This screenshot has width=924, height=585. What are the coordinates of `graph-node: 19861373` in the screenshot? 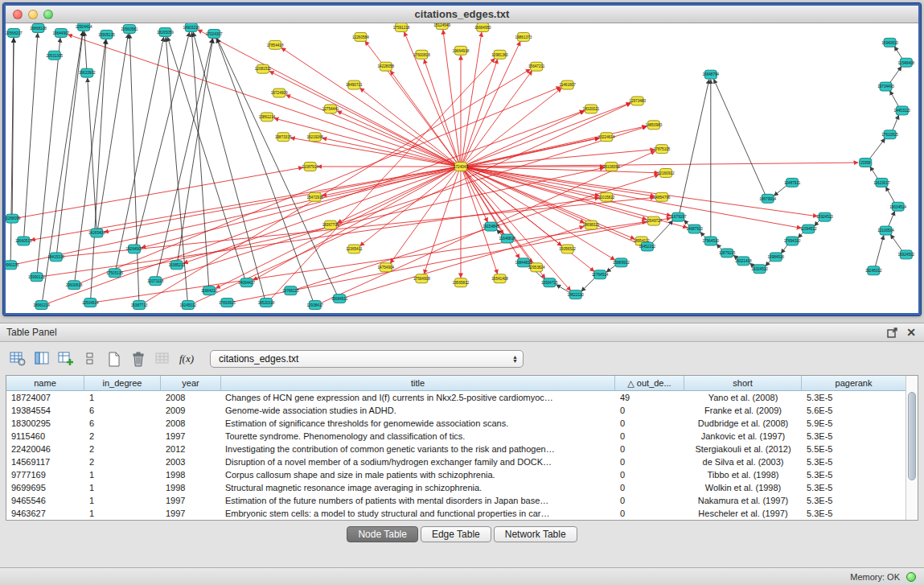 It's located at (524, 37).